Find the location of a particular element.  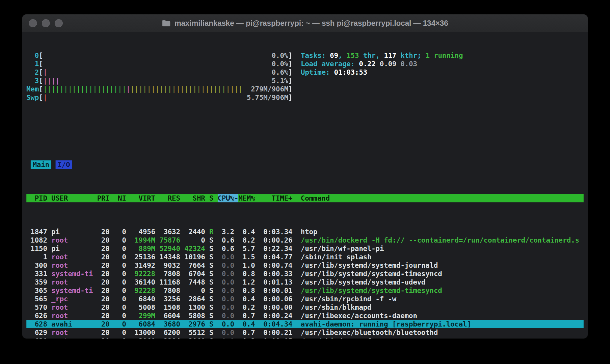

process-pid: 565 is located at coordinates (37, 299).